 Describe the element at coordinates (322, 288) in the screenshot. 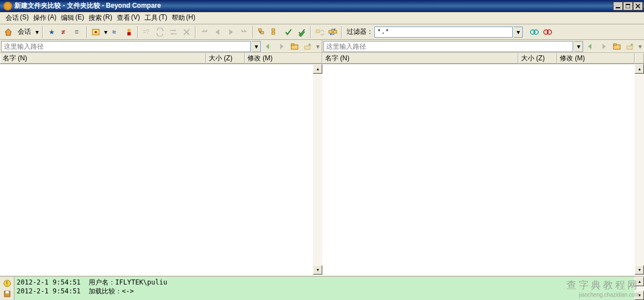

I see `log-panel: ! 2012-2-1 9:54:51 用户名：IFLYTEK\puliu 201…` at that location.